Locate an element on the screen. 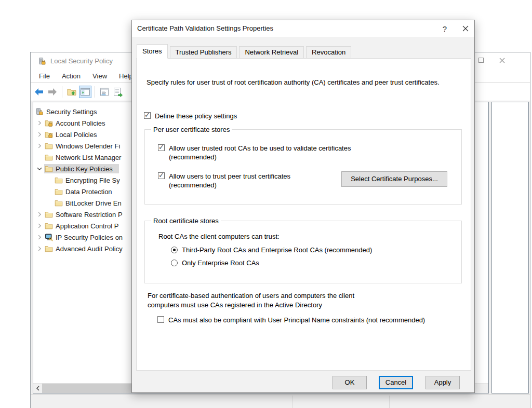 This screenshot has width=532, height=408. menu-file: File is located at coordinates (45, 76).